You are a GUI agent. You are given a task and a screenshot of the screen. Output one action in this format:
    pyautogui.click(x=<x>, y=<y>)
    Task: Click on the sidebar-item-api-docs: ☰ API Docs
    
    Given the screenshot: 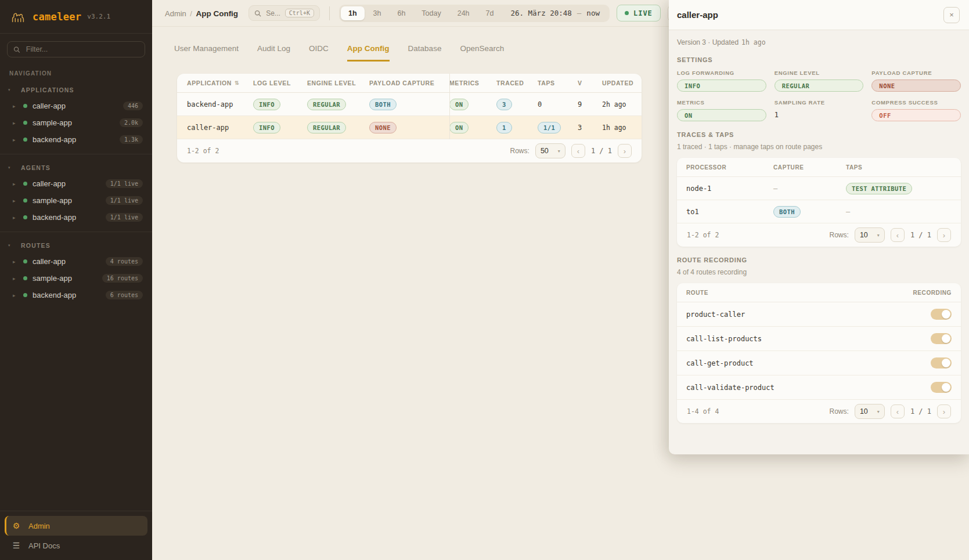 What is the action you would take?
    pyautogui.click(x=76, y=545)
    